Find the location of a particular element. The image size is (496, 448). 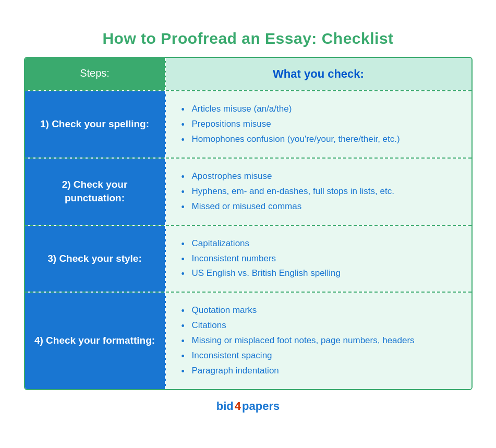

check-cell-3: Capitalizations Inconsistent numbers US … is located at coordinates (319, 259).